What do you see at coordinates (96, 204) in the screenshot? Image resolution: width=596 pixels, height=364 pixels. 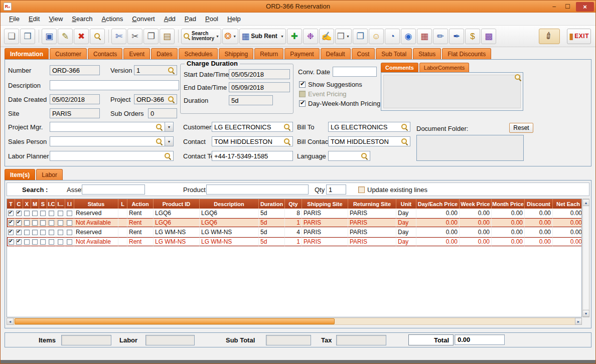 I see `column-header: Status` at bounding box center [96, 204].